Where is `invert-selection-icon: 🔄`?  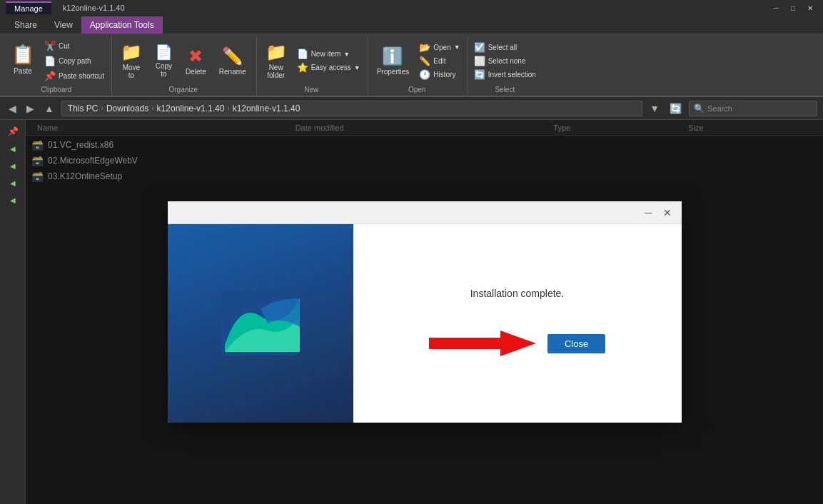 invert-selection-icon: 🔄 is located at coordinates (480, 74).